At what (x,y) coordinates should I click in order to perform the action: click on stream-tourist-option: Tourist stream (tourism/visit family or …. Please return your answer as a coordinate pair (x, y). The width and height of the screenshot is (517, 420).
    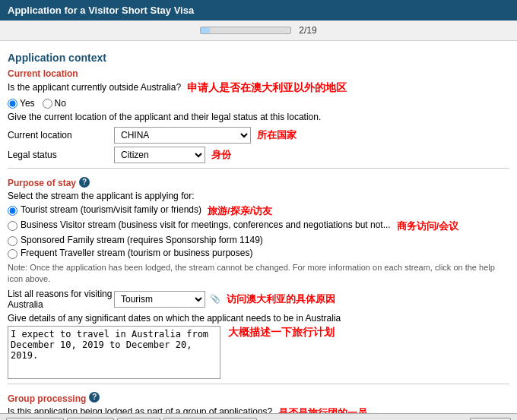
    Looking at the image, I should click on (258, 211).